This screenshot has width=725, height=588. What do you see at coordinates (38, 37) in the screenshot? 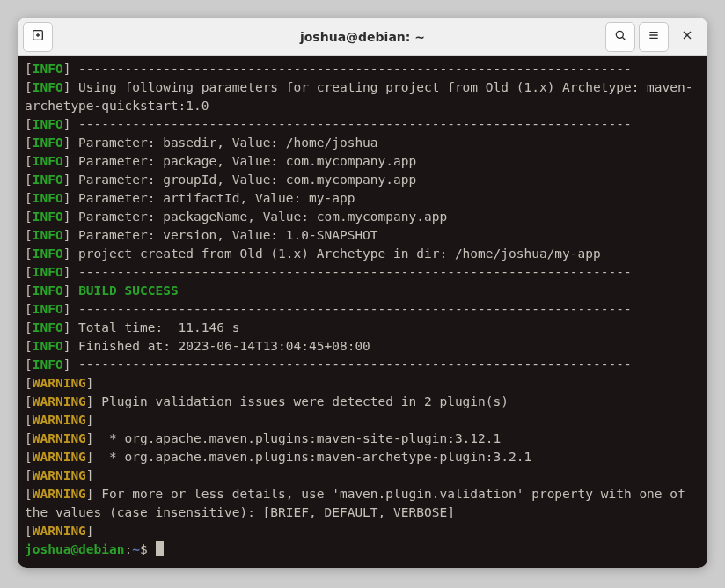
I see `new-tab-button` at bounding box center [38, 37].